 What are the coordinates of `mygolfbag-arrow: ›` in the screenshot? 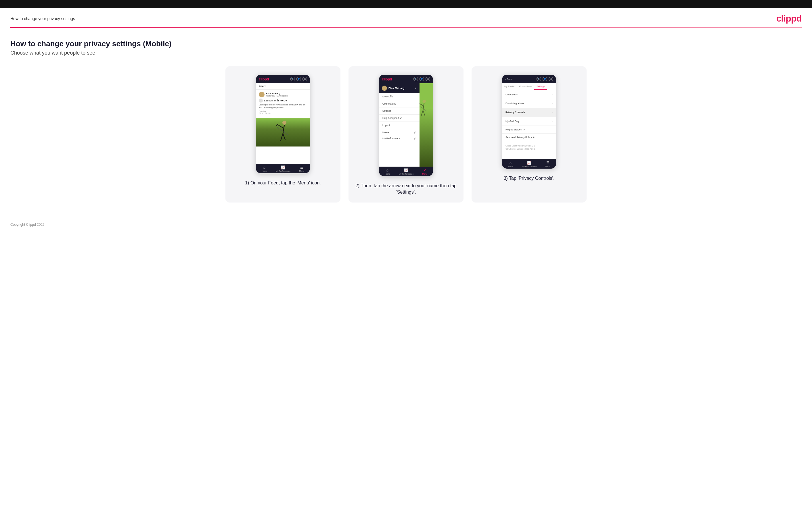 It's located at (552, 121).